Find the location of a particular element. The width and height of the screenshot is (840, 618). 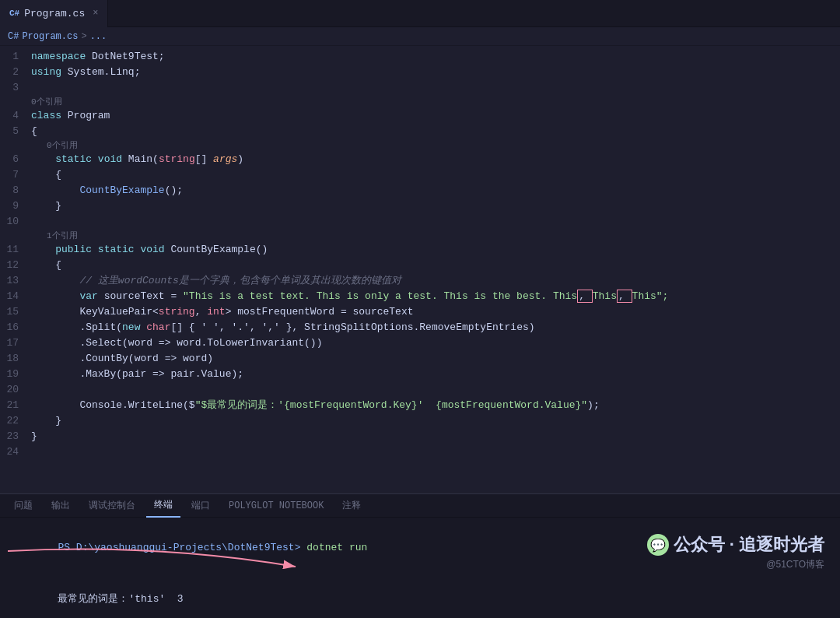

code-line-7: 7 { is located at coordinates (420, 175).